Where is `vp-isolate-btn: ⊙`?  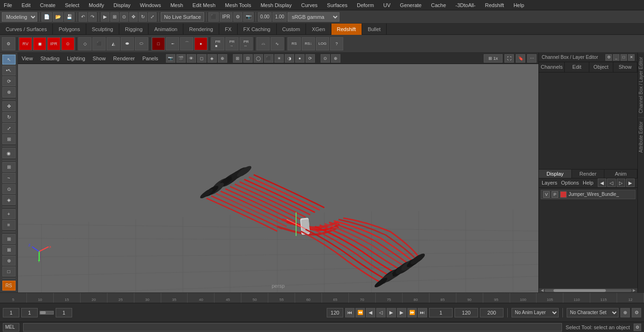 vp-isolate-btn: ⊙ is located at coordinates (325, 58).